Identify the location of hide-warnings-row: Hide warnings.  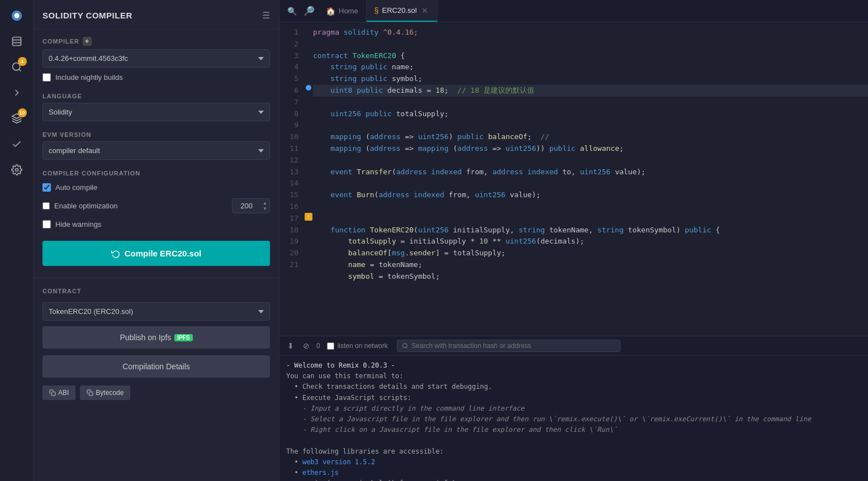
(156, 225).